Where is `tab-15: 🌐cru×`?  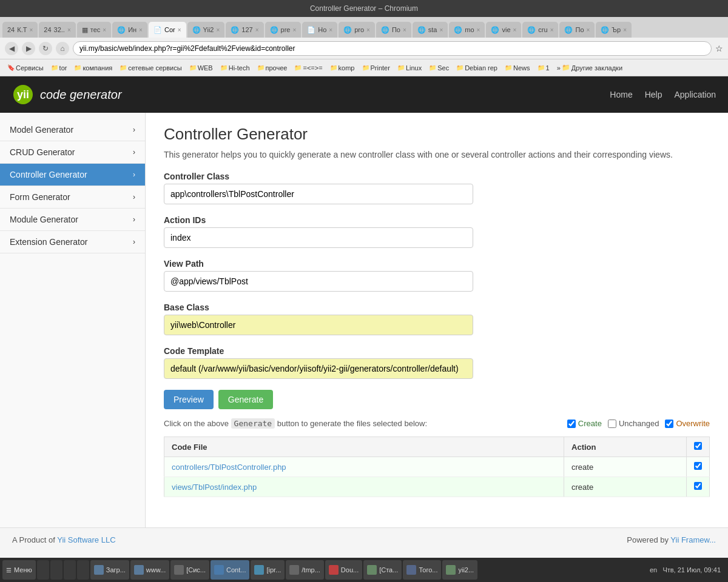
tab-15: 🌐cru× is located at coordinates (540, 30).